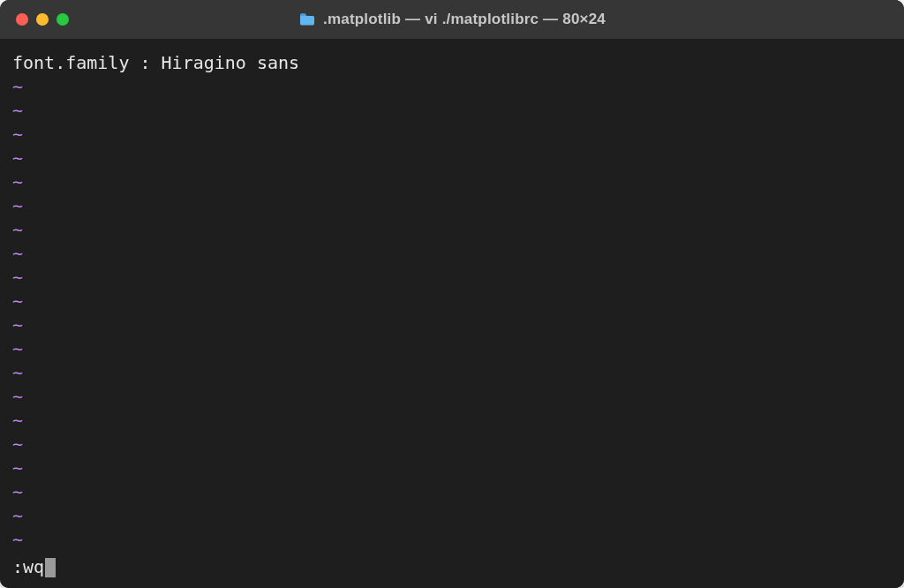  Describe the element at coordinates (63, 19) in the screenshot. I see `maximize-button` at that location.